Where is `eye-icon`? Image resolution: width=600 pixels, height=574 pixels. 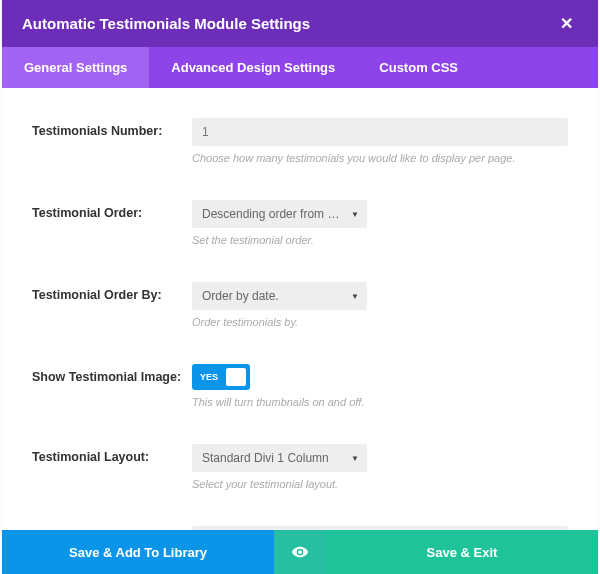 eye-icon is located at coordinates (300, 552).